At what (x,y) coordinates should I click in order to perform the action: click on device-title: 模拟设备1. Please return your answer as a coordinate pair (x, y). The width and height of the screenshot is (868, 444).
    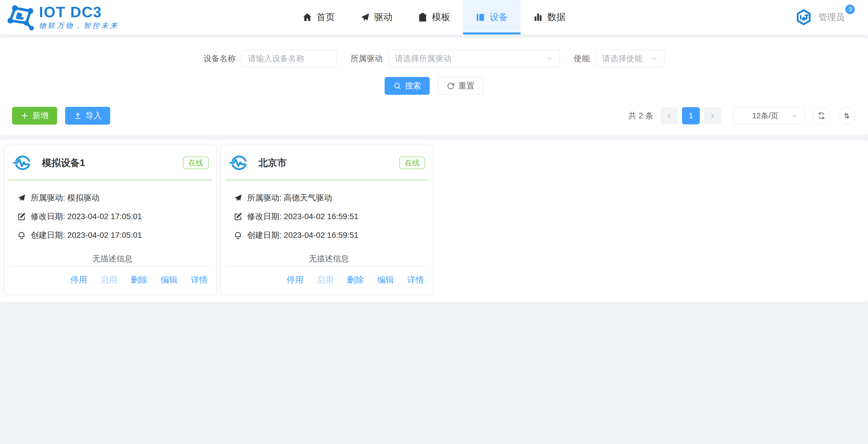
    Looking at the image, I should click on (113, 163).